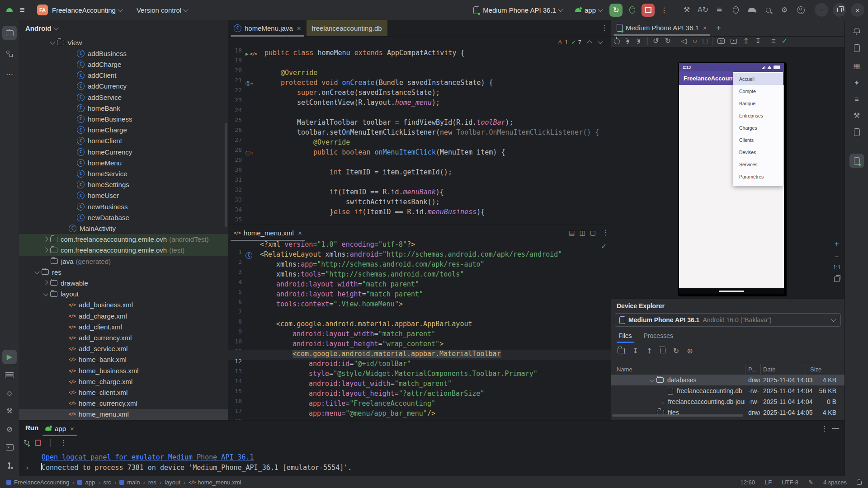  What do you see at coordinates (9, 411) in the screenshot?
I see `build-tool-icon: ⚒` at bounding box center [9, 411].